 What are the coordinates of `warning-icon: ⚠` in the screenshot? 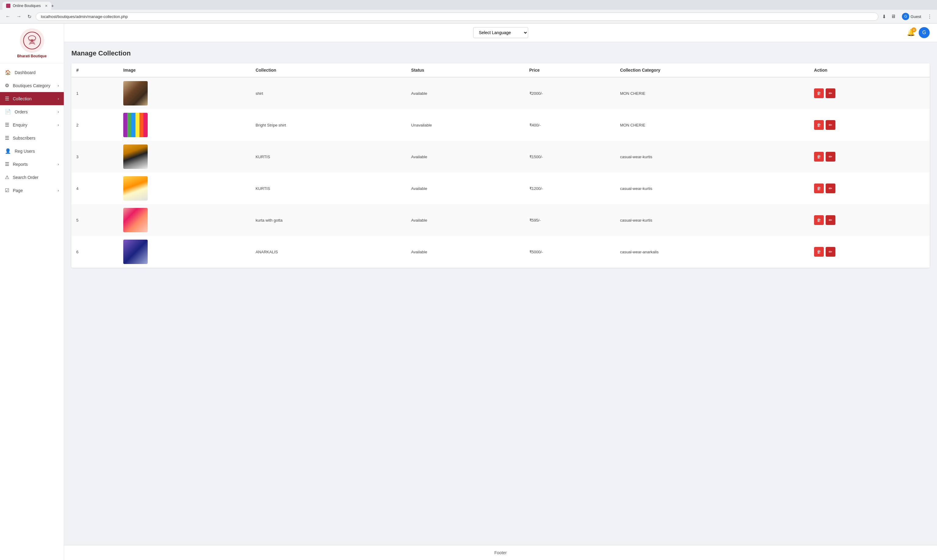 It's located at (7, 177).